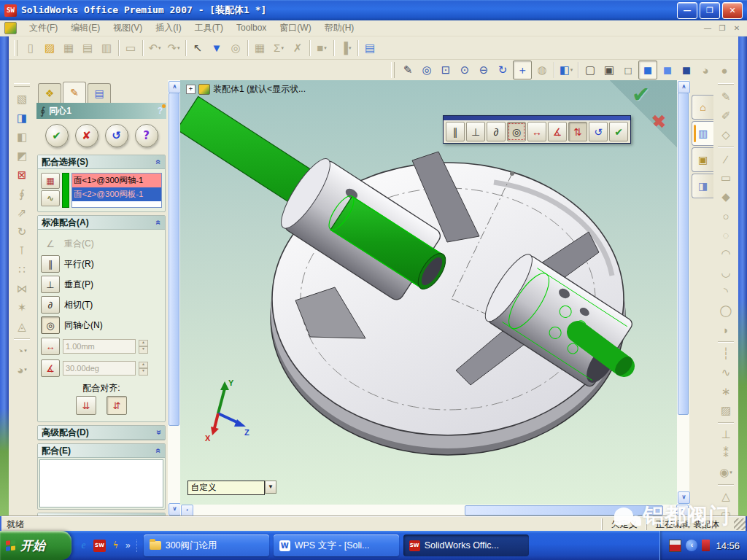 The width and height of the screenshot is (747, 560). Describe the element at coordinates (708, 28) in the screenshot. I see `mdi-minimize-button: —` at that location.